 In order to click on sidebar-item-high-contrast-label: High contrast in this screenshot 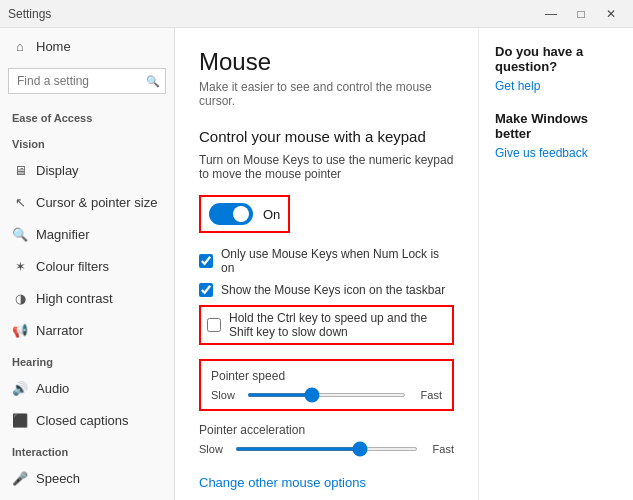, I will do `click(74, 298)`.